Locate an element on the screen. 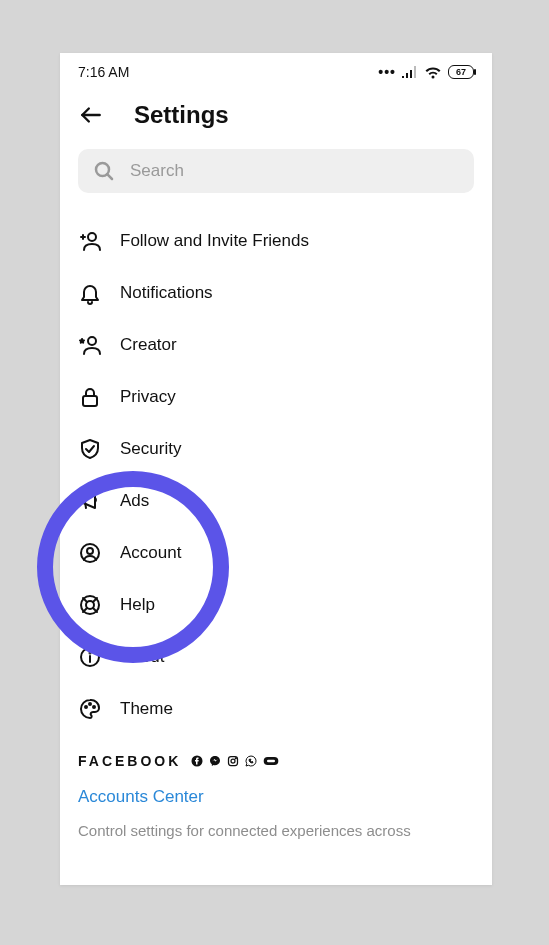 Image resolution: width=549 pixels, height=945 pixels. back-button is located at coordinates (91, 115).